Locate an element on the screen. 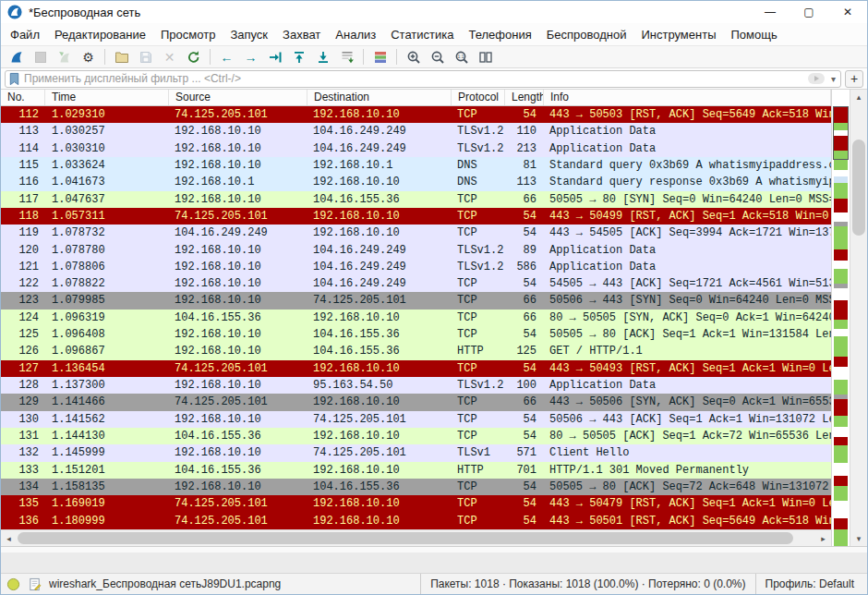 The height and width of the screenshot is (595, 868). maximize-button: ▢ is located at coordinates (809, 12).